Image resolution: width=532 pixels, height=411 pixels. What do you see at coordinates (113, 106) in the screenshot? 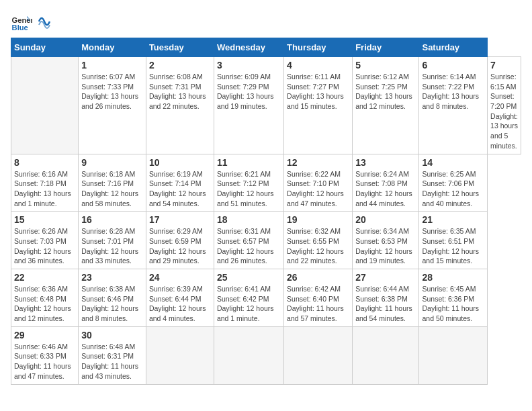
I see `day-cell: 1Sunrise: 6:07 AMSunset: 7:33 PMDaylight…` at bounding box center [113, 106].